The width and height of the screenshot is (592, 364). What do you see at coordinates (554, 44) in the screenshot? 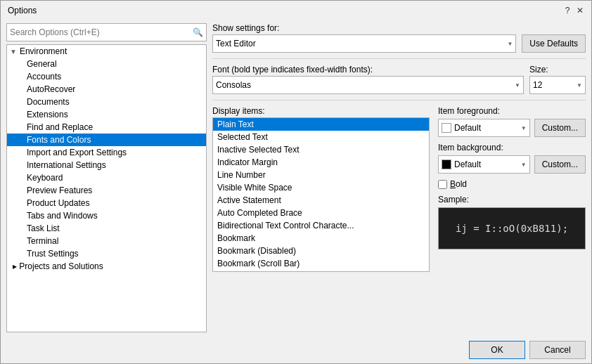
I see `use-defaults-button: Use Defaults` at bounding box center [554, 44].